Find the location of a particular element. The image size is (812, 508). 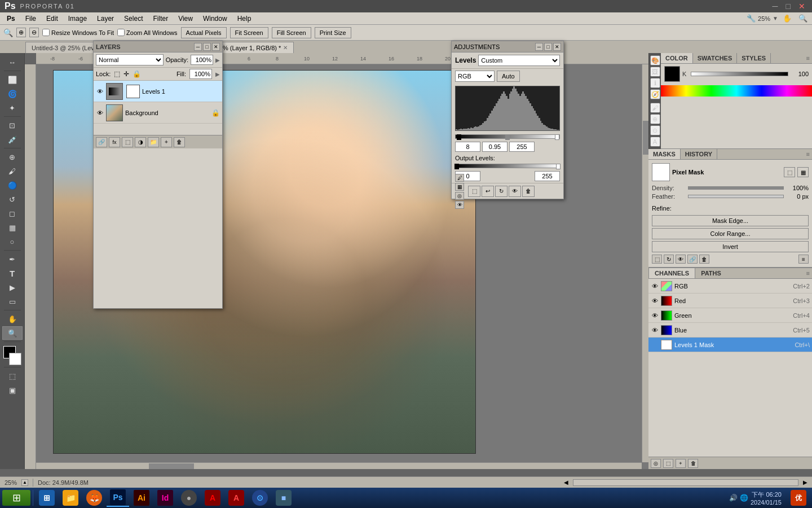

layer-row-levels1: 👁 Levels 1 is located at coordinates (158, 91).